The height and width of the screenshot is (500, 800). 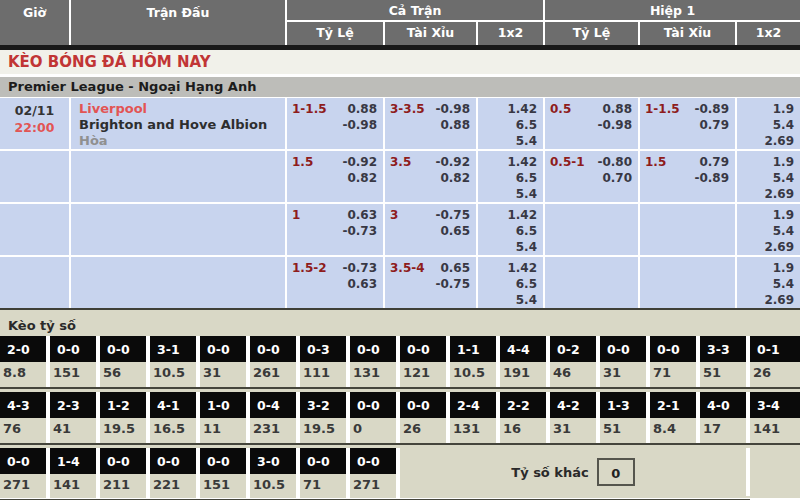 What do you see at coordinates (360, 162) in the screenshot?
I see `odds-value: -0.92` at bounding box center [360, 162].